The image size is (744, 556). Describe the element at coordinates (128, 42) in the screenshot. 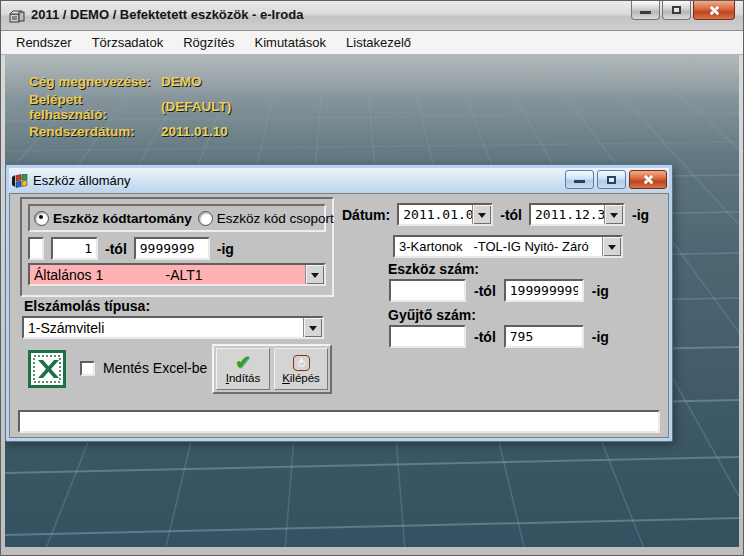

I see `menu-torzsadatok: Törzsadatok` at that location.